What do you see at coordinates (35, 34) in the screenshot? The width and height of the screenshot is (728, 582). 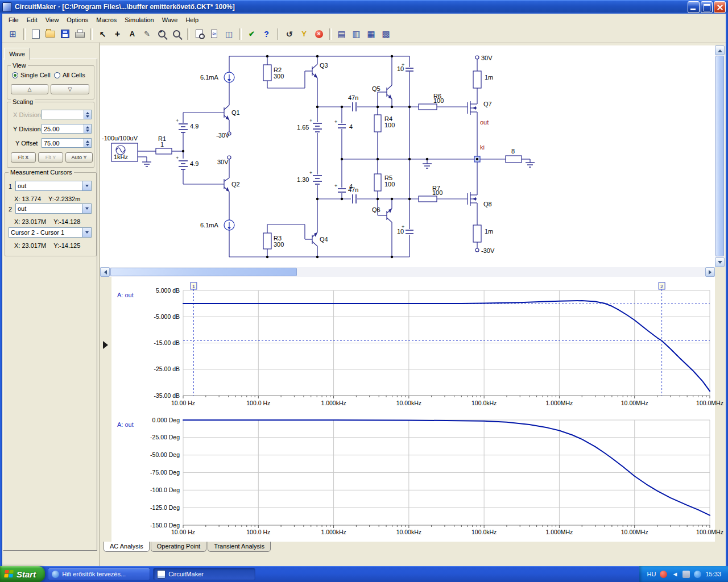 I see `new-file-button` at bounding box center [35, 34].